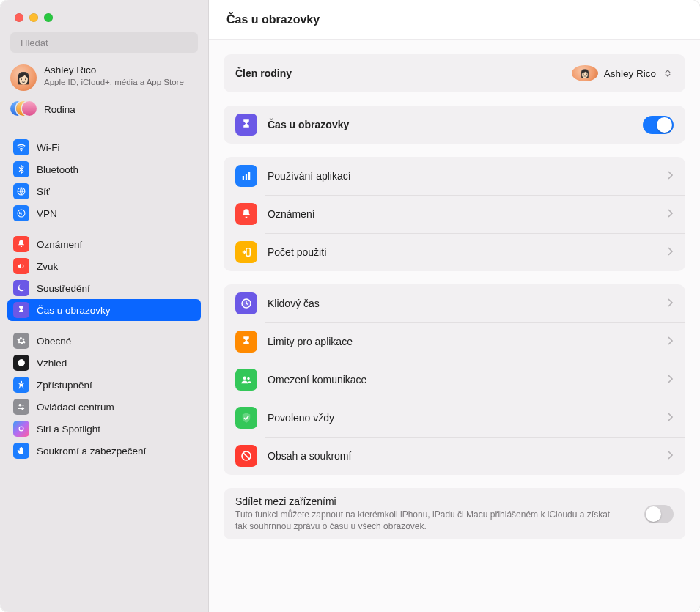 This screenshot has width=700, height=612. What do you see at coordinates (430, 520) in the screenshot?
I see `share-subtitle: Tuto funkci můžete zapnout na kterémkoli…` at bounding box center [430, 520].